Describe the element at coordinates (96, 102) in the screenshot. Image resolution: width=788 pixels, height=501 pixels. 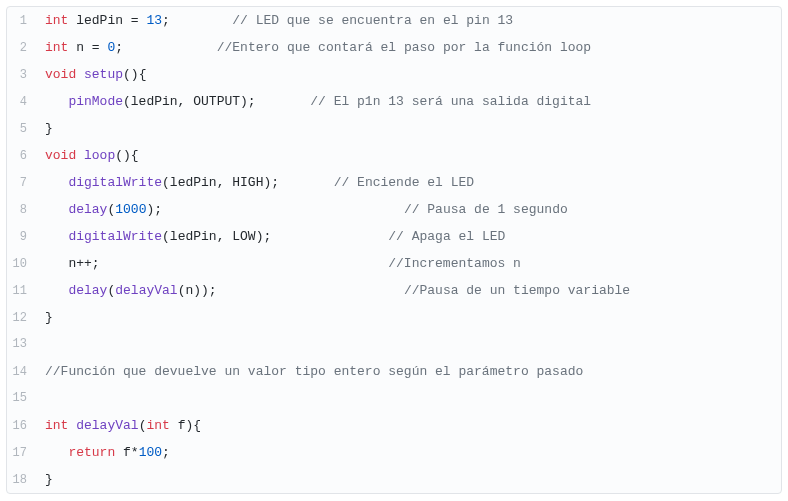
I see `token-fn: pinMode` at that location.